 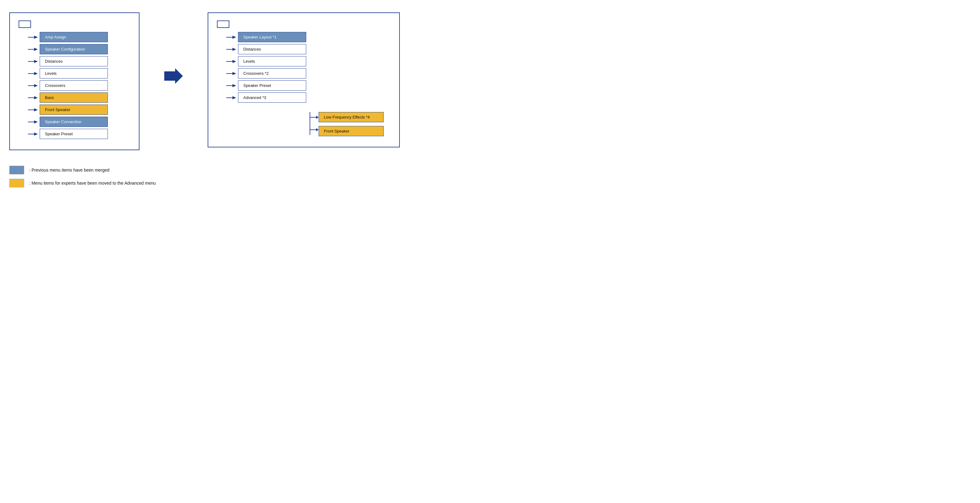 What do you see at coordinates (304, 80) in the screenshot?
I see `right-panel: Speaker Layout *1 Distances Levels Cross…` at bounding box center [304, 80].